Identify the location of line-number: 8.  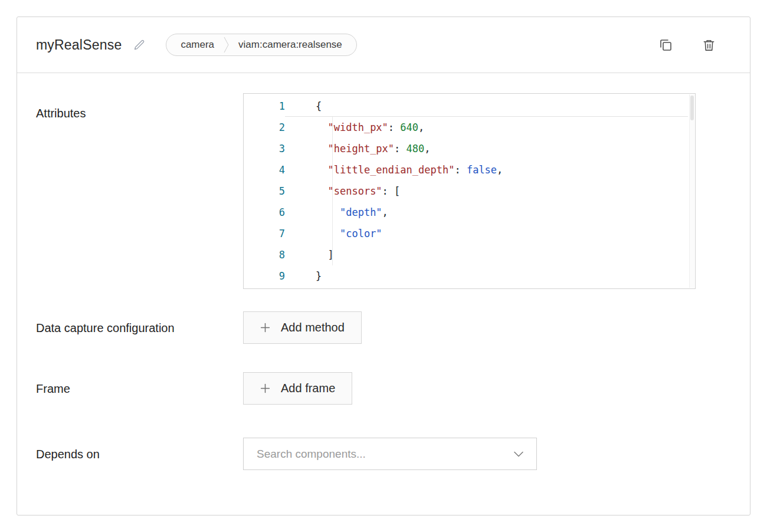
(264, 255).